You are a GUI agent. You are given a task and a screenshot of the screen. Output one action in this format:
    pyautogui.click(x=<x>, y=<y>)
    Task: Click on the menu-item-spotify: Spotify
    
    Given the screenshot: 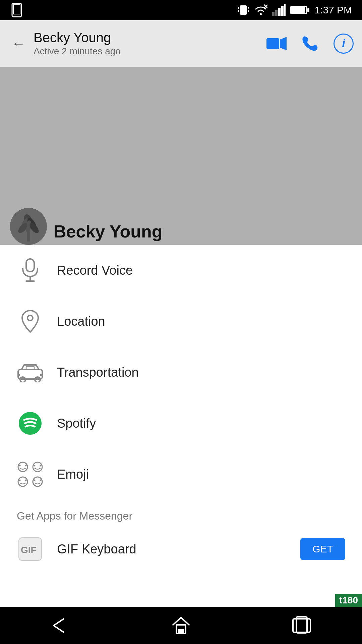 What is the action you would take?
    pyautogui.click(x=181, y=423)
    